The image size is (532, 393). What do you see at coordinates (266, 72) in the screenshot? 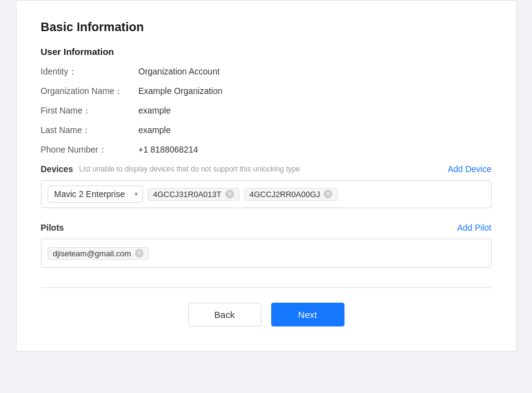
I see `info-row: Identity： Organization Account` at bounding box center [266, 72].